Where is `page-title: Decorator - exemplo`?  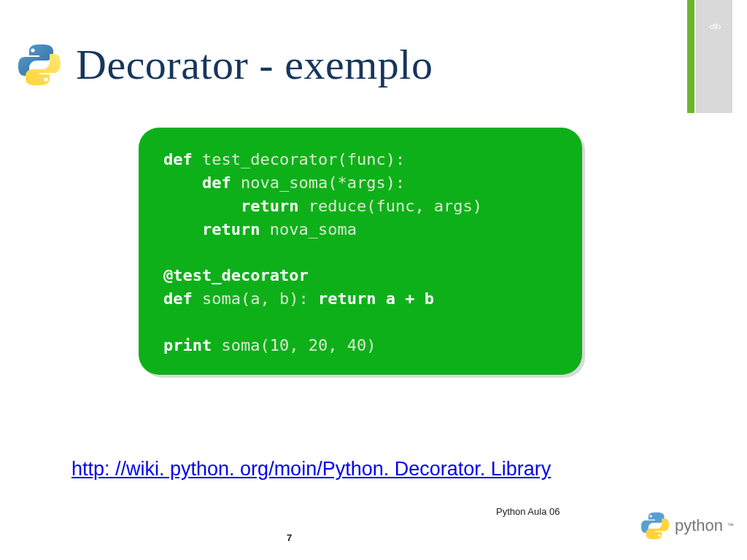
page-title: Decorator - exemplo is located at coordinates (254, 64).